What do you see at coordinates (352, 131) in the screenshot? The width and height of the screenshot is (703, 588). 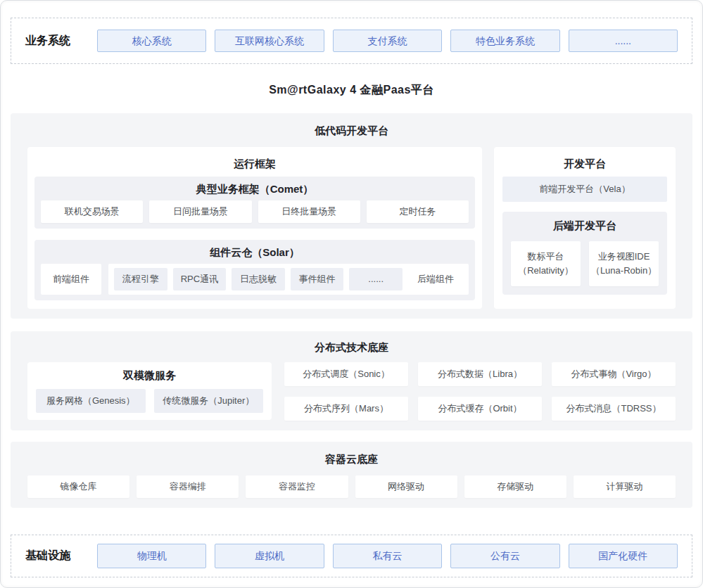 I see `lowcode-platform-title: 低代码开发平台` at bounding box center [352, 131].